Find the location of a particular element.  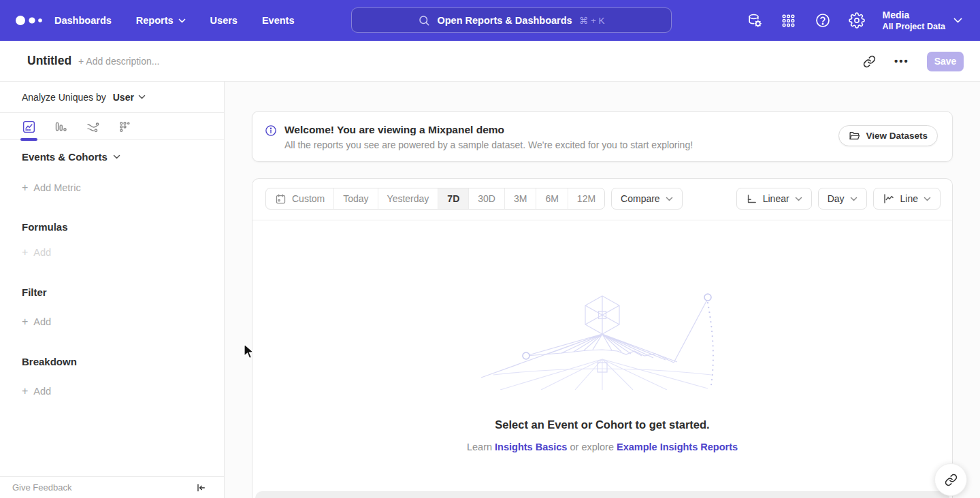

add-filter-button: + Add is located at coordinates (37, 322).